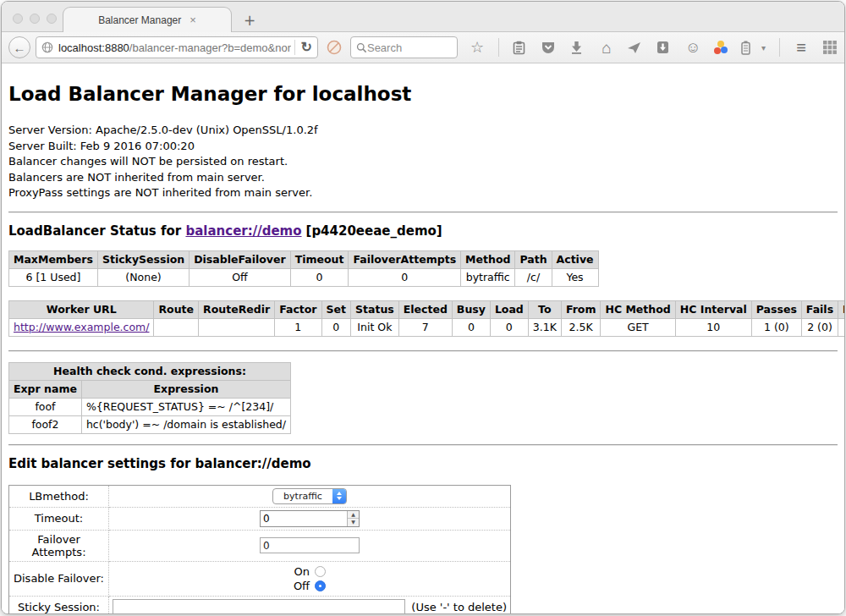 Image resolution: width=846 pixels, height=616 pixels. Describe the element at coordinates (353, 519) in the screenshot. I see `number-spinner: ▲▼` at that location.